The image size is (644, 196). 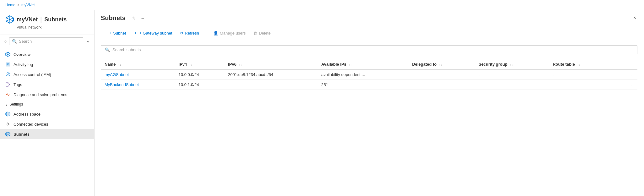 What do you see at coordinates (27, 19) in the screenshot?
I see `sidebar-resource-name: myVNet` at bounding box center [27, 19].